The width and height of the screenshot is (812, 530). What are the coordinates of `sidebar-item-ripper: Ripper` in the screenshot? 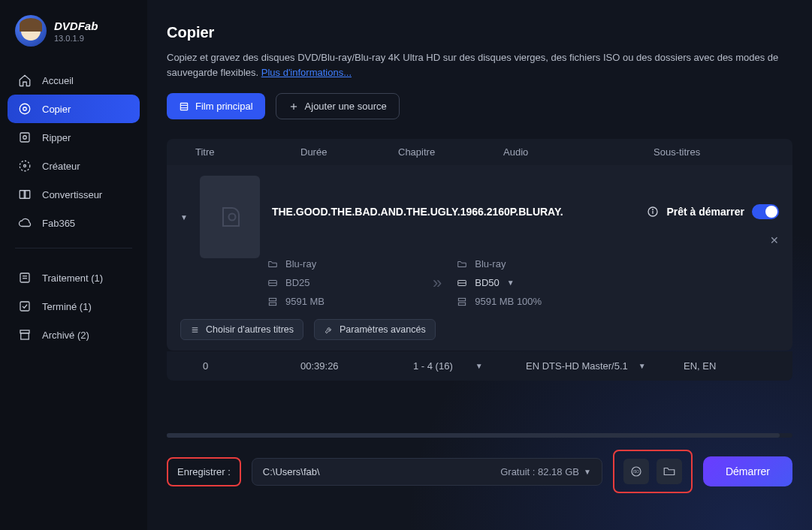 It's located at (74, 137).